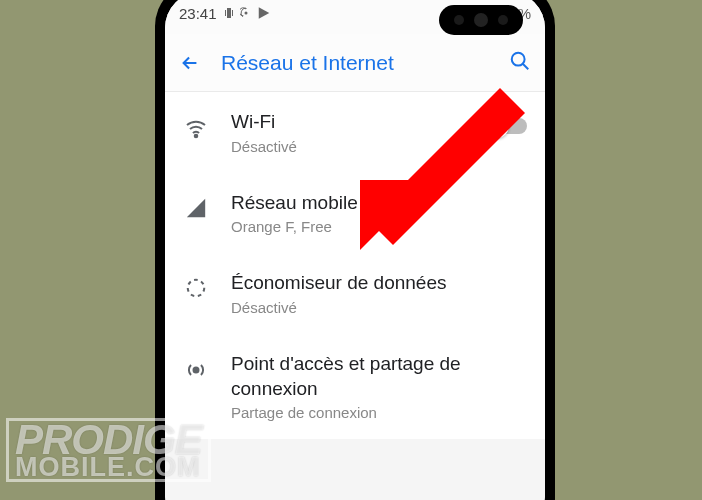 The width and height of the screenshot is (702, 500). Describe the element at coordinates (355, 214) in the screenshot. I see `row-mobile: Réseau mobile Orange F, Free` at that location.